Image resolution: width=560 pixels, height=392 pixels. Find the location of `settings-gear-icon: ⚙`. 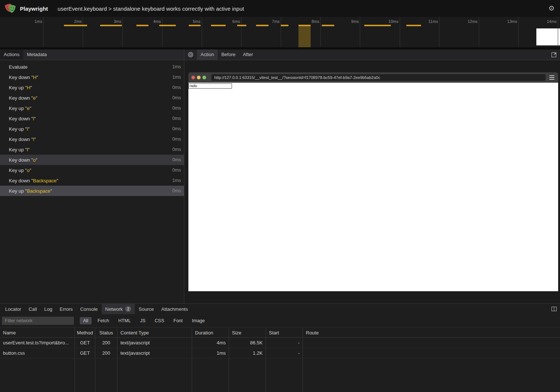

settings-gear-icon: ⚙ is located at coordinates (552, 8).